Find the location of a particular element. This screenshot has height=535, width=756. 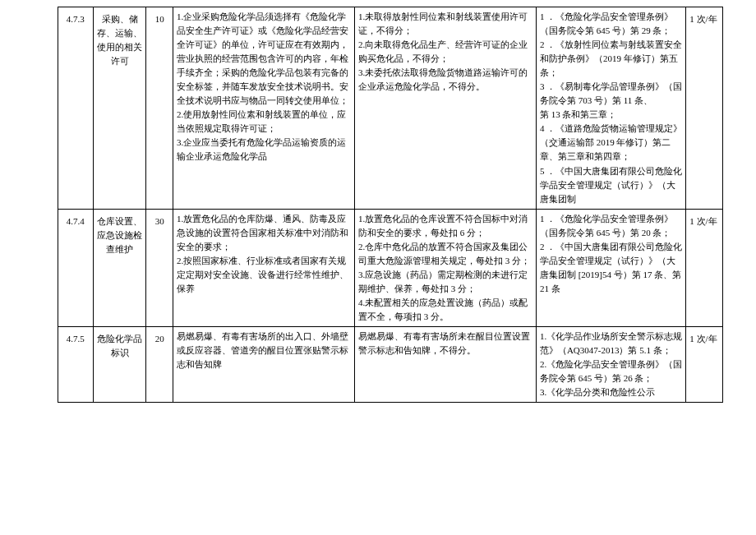

cell-id: 4.7.5 is located at coordinates (76, 365).